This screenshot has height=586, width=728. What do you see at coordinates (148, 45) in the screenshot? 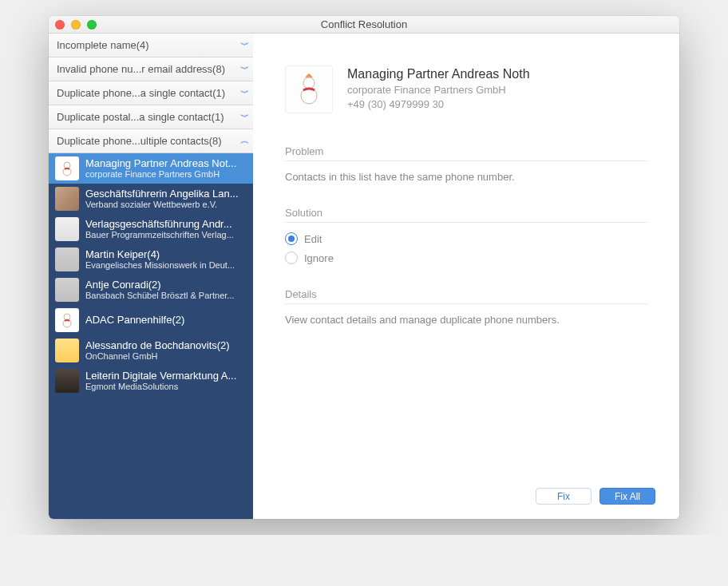
I see `category-label: Incomplete name(4)` at bounding box center [148, 45].